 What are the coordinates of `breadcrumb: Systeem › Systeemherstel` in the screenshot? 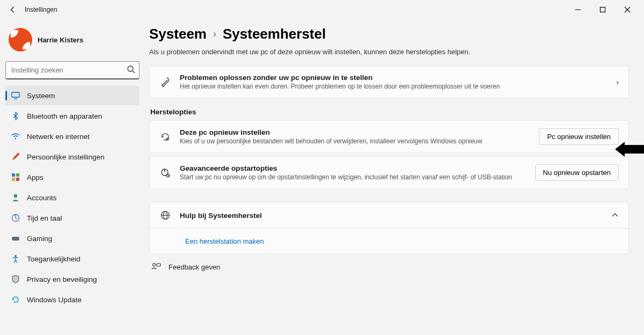 It's located at (389, 34).